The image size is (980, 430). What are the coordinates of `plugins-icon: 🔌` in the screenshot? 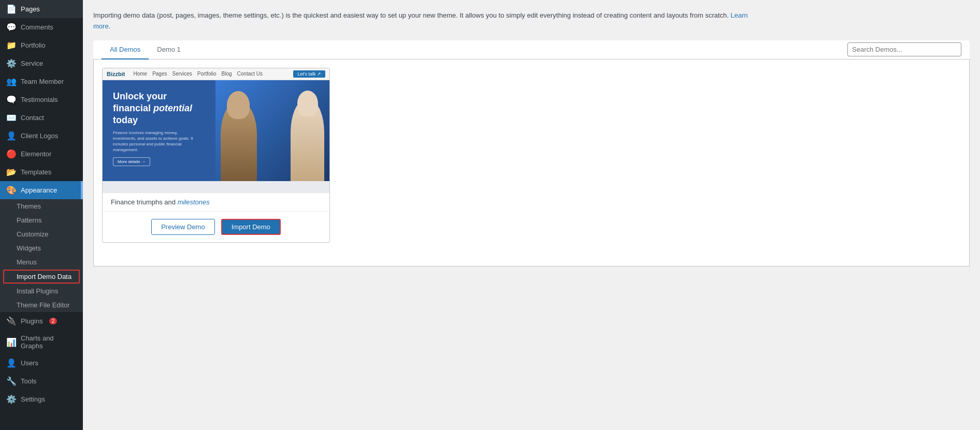 It's located at (11, 321).